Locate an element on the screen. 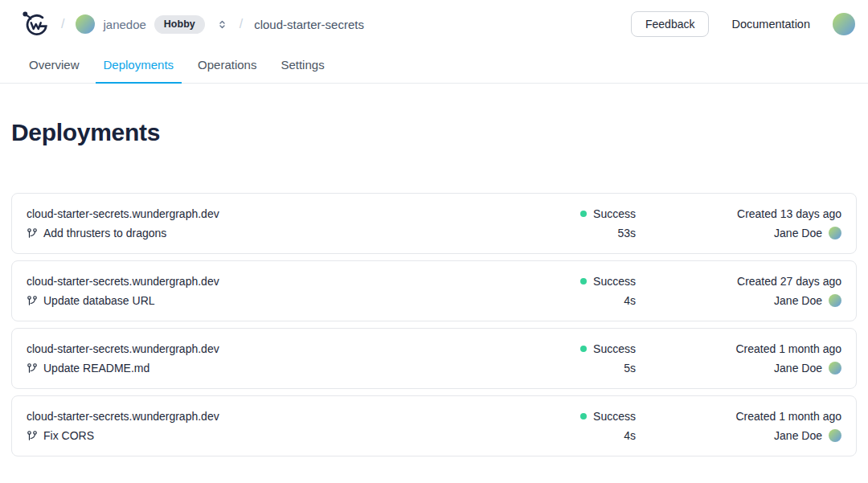 The width and height of the screenshot is (868, 483). deployment-created: Created 13 days ago is located at coordinates (739, 214).